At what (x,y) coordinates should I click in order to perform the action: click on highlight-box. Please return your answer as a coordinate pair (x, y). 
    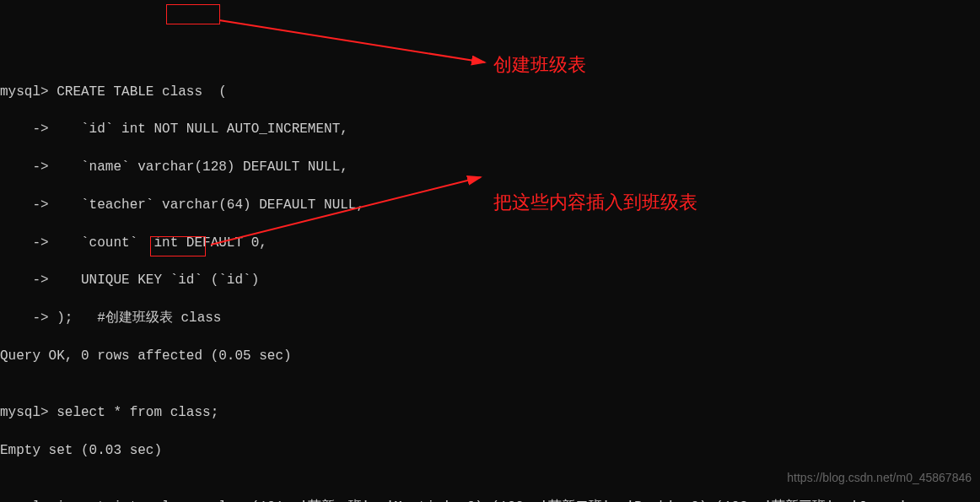
    Looking at the image, I should click on (193, 14).